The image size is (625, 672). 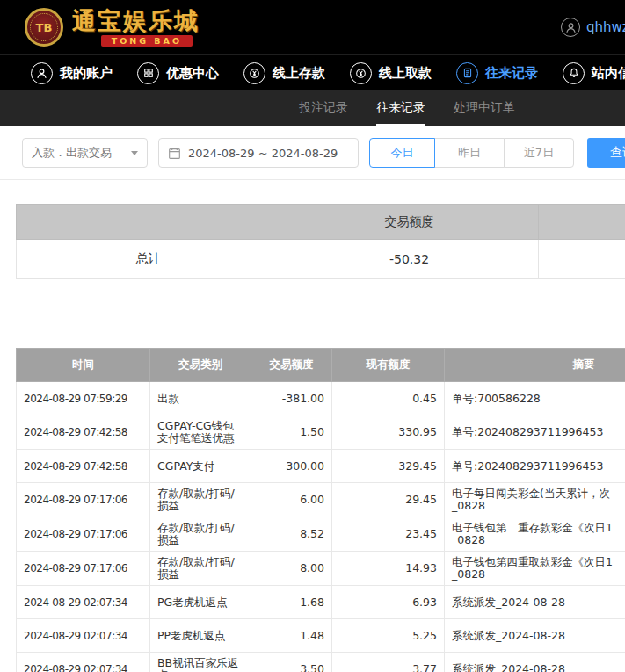 What do you see at coordinates (200, 399) in the screenshot?
I see `cell-type: 出款` at bounding box center [200, 399].